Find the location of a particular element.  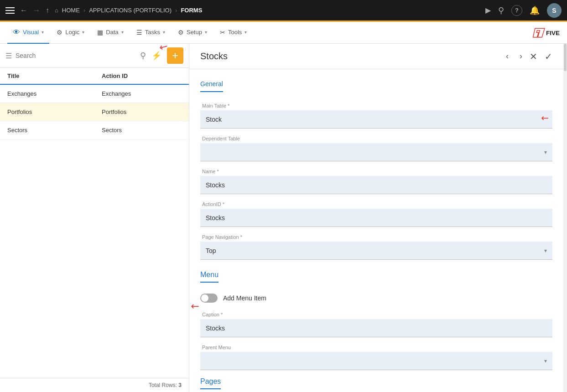

nav-arrows: ‹ › is located at coordinates (514, 57).